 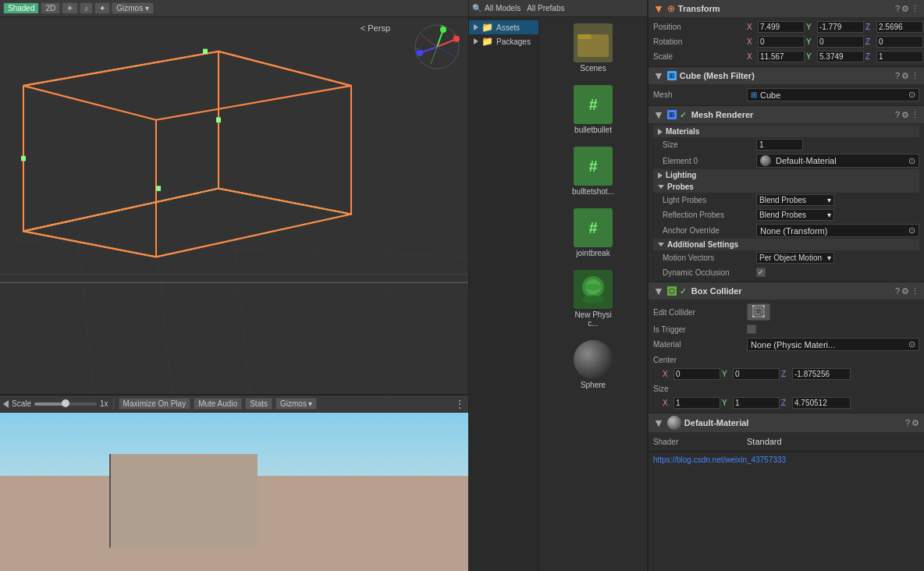 I want to click on jointbreak-asset: # jointbreak, so click(x=593, y=232).